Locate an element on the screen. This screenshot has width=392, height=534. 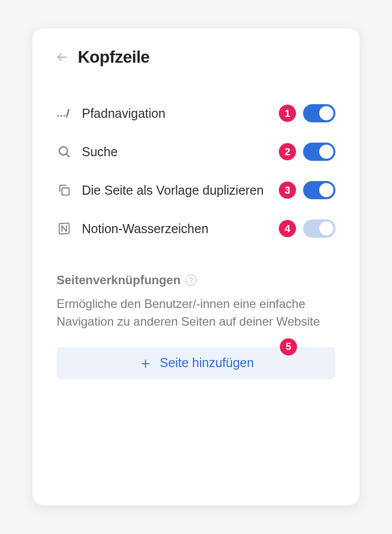
plus-icon: ＋ is located at coordinates (145, 363).